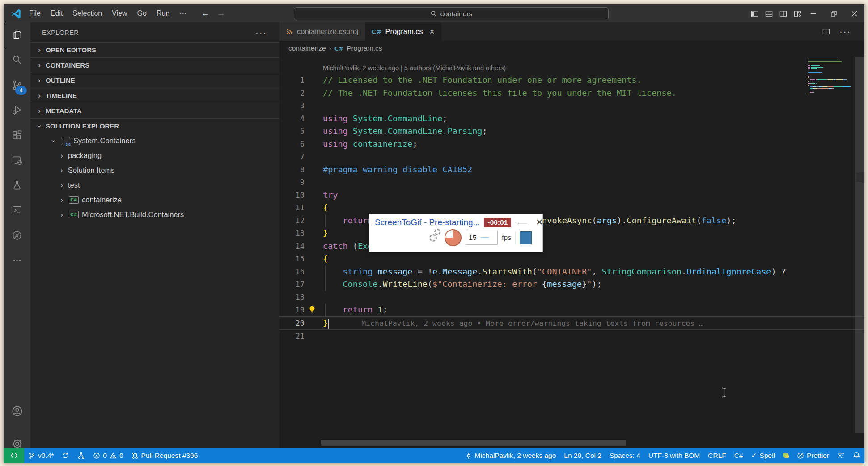 The image size is (868, 466). I want to click on tree-item-solution-items: Solution Items, so click(155, 170).